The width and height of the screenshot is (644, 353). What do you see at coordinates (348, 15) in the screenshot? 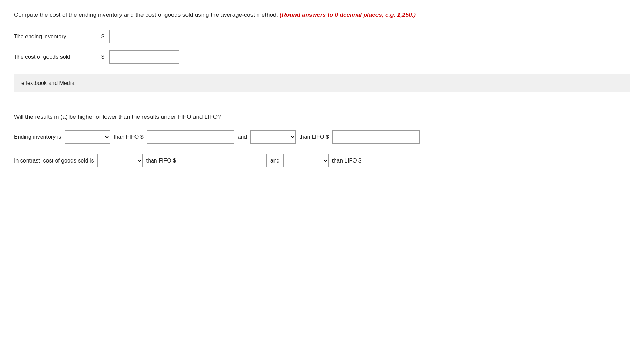
I see `instruction-red: (Round answers to 0 decimal places, e.g.…` at bounding box center [348, 15].